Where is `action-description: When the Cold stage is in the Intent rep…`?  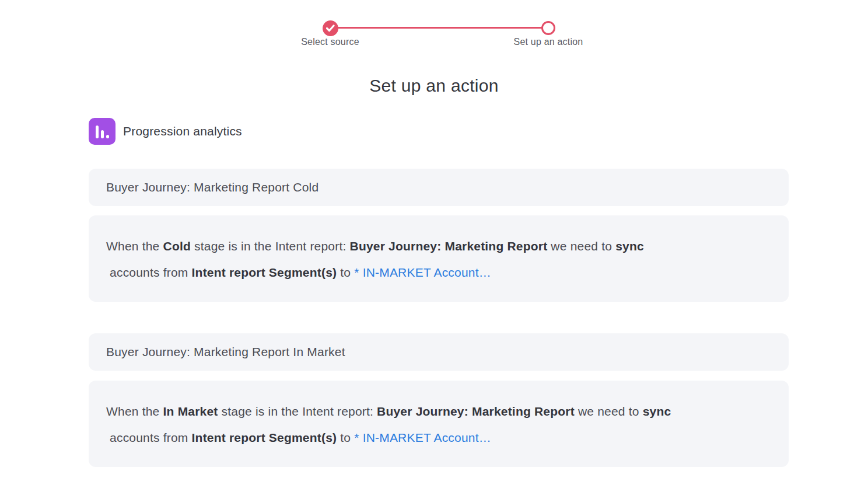
action-description: When the Cold stage is in the Intent rep… is located at coordinates (439, 259).